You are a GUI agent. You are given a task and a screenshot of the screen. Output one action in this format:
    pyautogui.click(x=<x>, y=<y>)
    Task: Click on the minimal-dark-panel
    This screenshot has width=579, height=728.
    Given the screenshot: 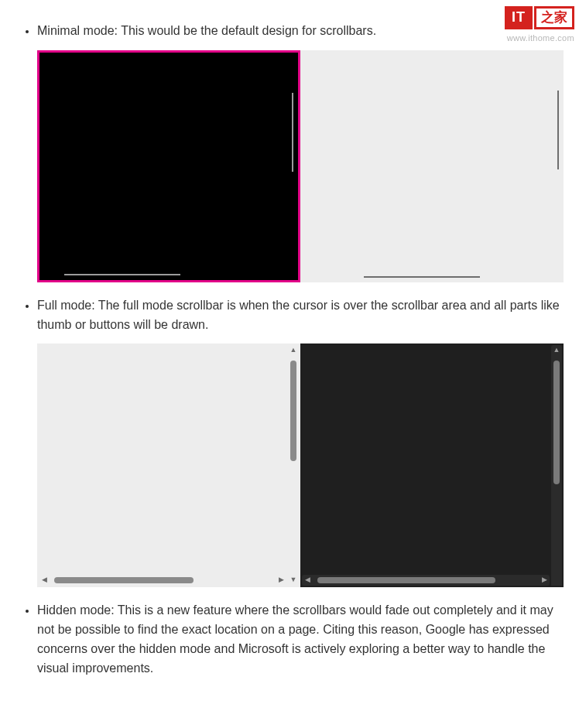 What is the action you would take?
    pyautogui.click(x=169, y=166)
    